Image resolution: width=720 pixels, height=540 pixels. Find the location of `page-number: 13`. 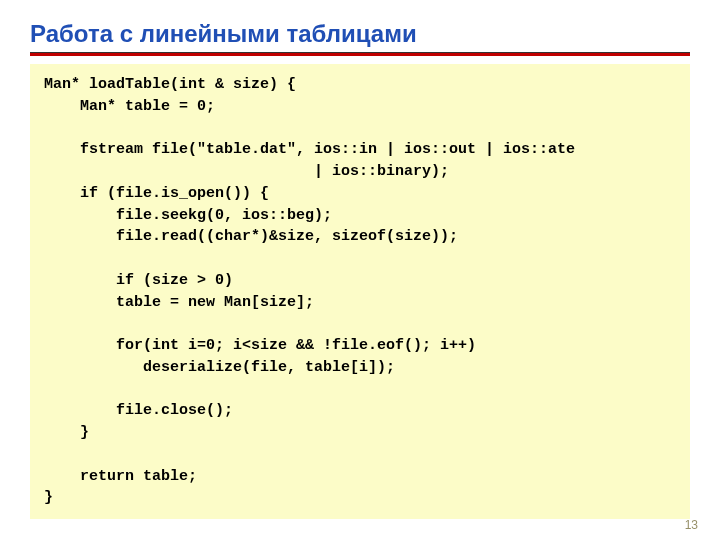

page-number: 13 is located at coordinates (692, 525).